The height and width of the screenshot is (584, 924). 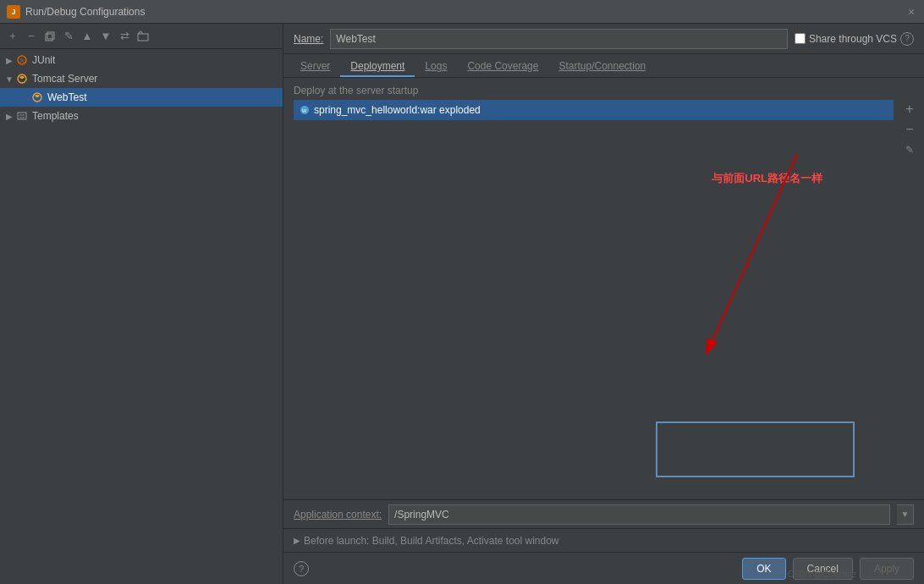 What do you see at coordinates (767, 179) in the screenshot?
I see `annotation-text: 与前面URL路径名一样` at bounding box center [767, 179].